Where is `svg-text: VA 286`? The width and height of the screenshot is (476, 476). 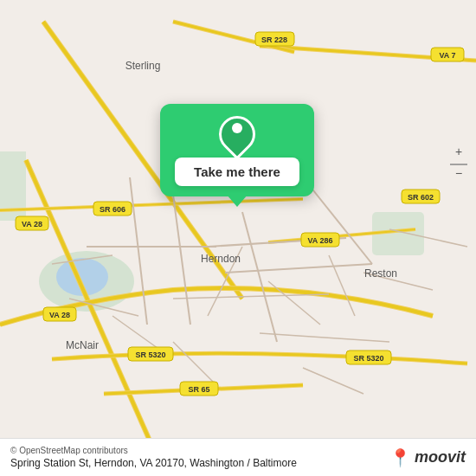 svg-text: VA 286 is located at coordinates (320, 241).